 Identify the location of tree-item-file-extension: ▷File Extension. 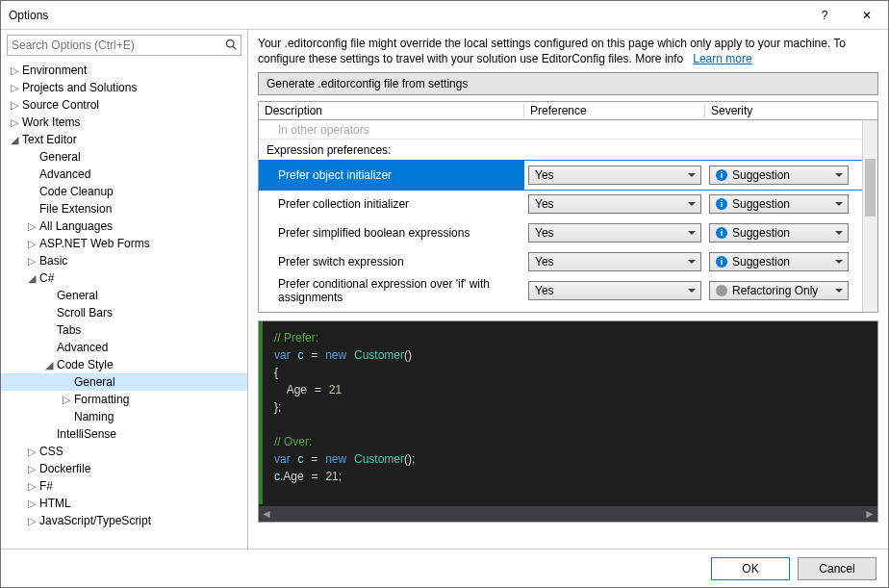
(124, 209).